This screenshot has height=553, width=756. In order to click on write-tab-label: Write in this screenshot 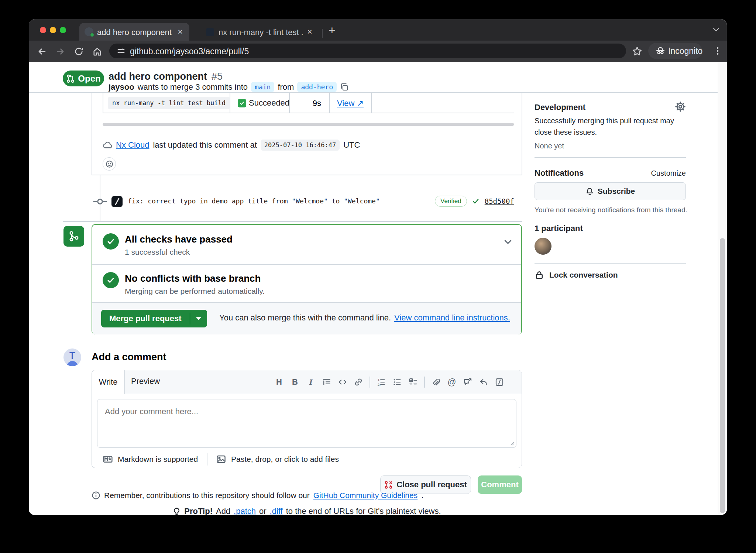, I will do `click(109, 382)`.